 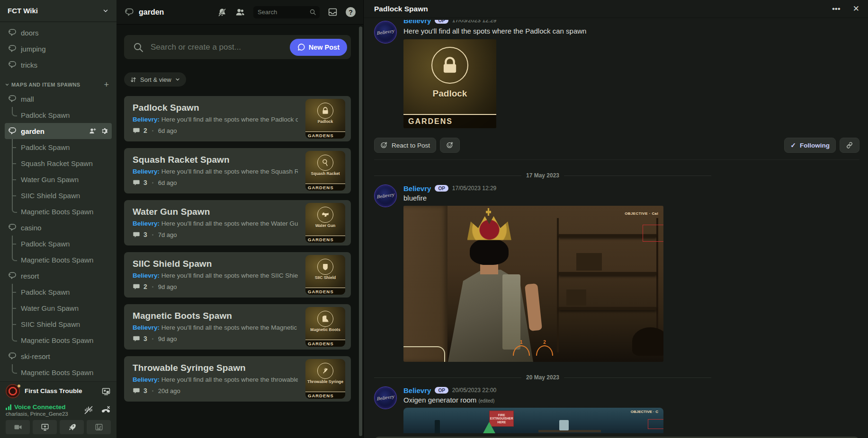 I want to click on thumbnail-item-label: Magnetic Boots, so click(x=325, y=330).